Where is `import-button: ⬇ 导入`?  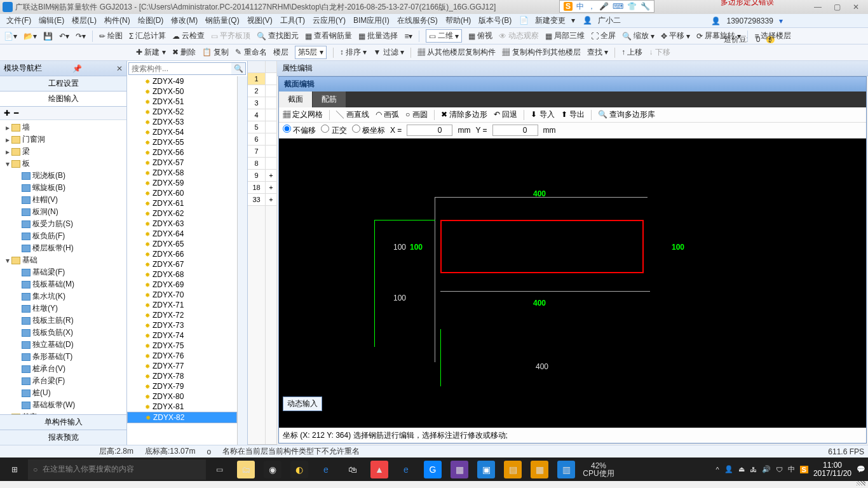
import-button: ⬇ 导入 is located at coordinates (543, 114).